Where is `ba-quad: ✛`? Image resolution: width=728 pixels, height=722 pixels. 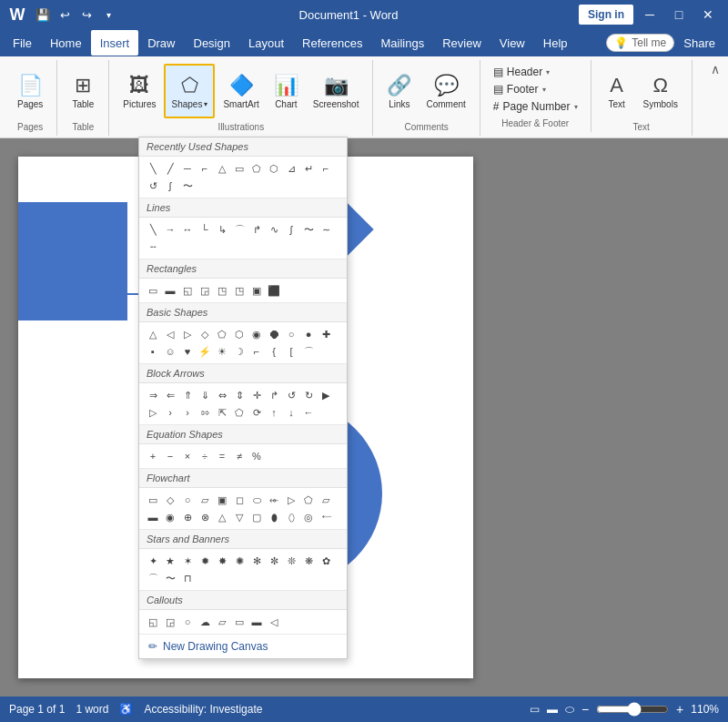
ba-quad: ✛ is located at coordinates (257, 395).